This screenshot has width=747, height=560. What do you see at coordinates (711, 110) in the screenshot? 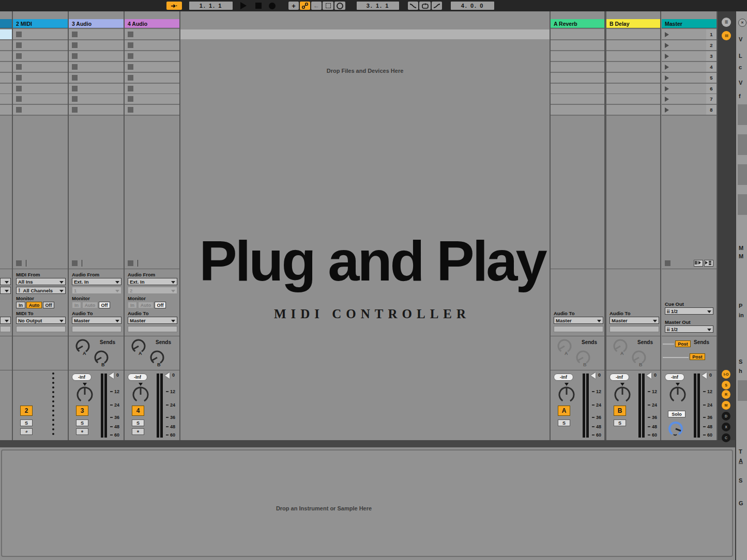
I see `scene-number: 8` at bounding box center [711, 110].